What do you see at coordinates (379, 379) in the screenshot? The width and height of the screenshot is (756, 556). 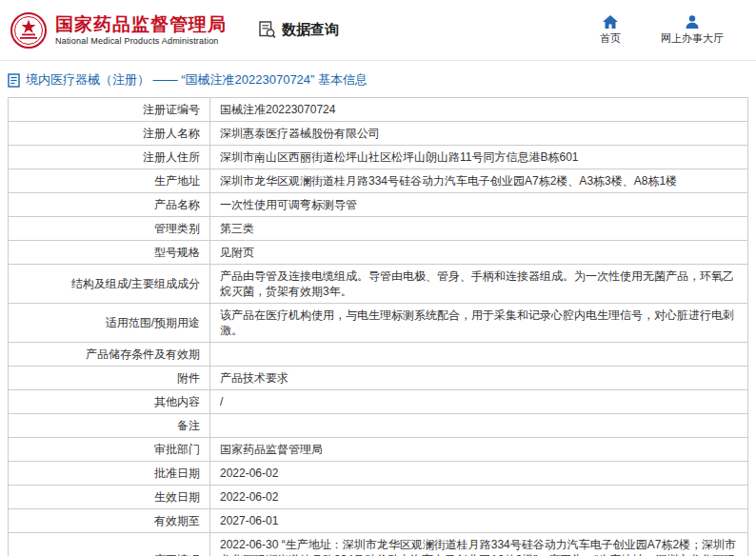 I see `table-row: 附件产品技术要求` at bounding box center [379, 379].